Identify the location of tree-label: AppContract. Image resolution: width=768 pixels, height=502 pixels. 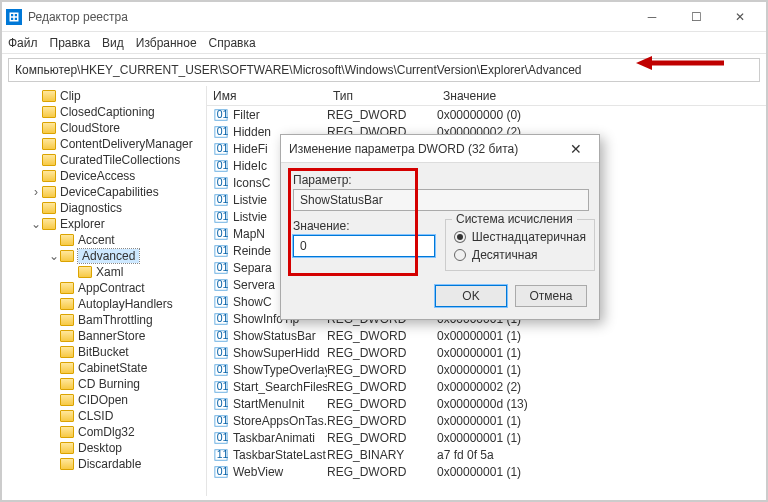
(112, 288).